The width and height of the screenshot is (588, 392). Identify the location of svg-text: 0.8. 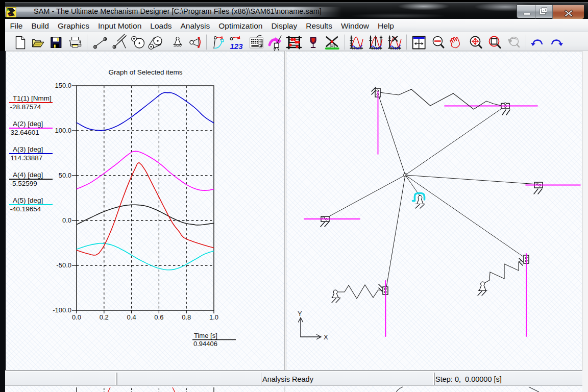
(186, 317).